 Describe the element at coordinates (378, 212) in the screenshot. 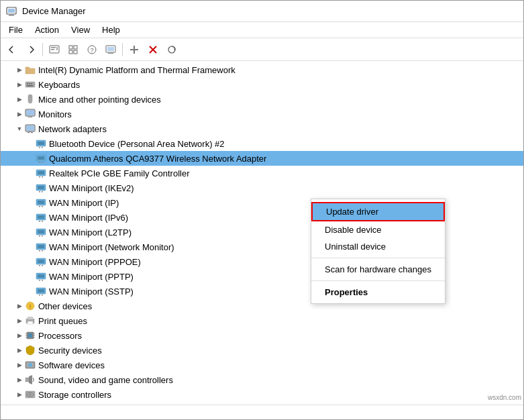

I see `context-menu-item-update: Update driver` at that location.